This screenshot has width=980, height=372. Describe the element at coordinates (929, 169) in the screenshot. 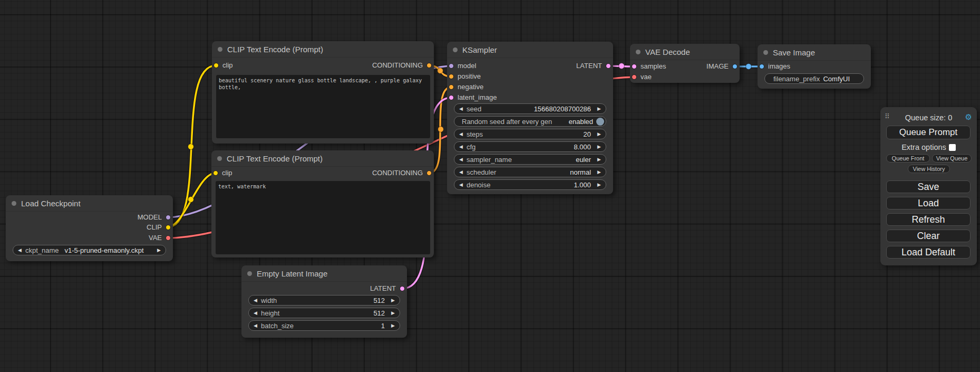

I see `view-history-button: View History` at that location.